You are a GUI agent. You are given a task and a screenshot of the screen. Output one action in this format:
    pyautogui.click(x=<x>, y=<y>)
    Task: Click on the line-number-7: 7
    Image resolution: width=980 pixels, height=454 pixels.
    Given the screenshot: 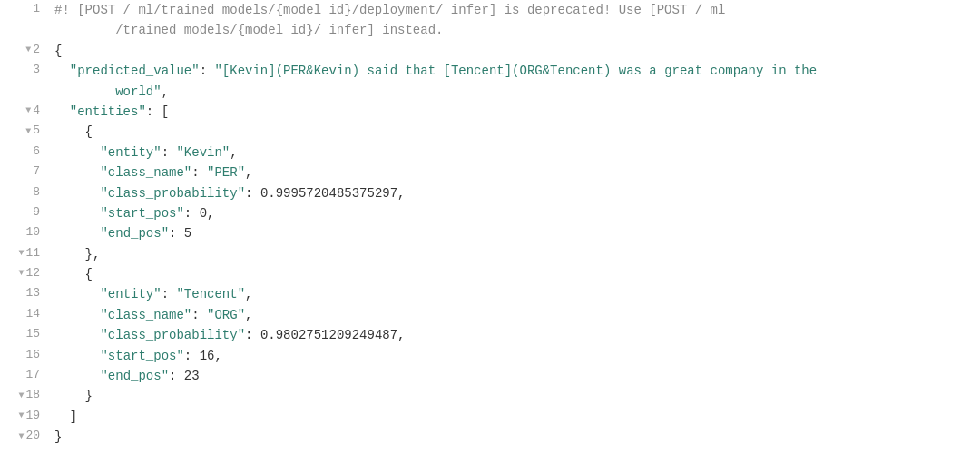 What is the action you would take?
    pyautogui.click(x=24, y=173)
    